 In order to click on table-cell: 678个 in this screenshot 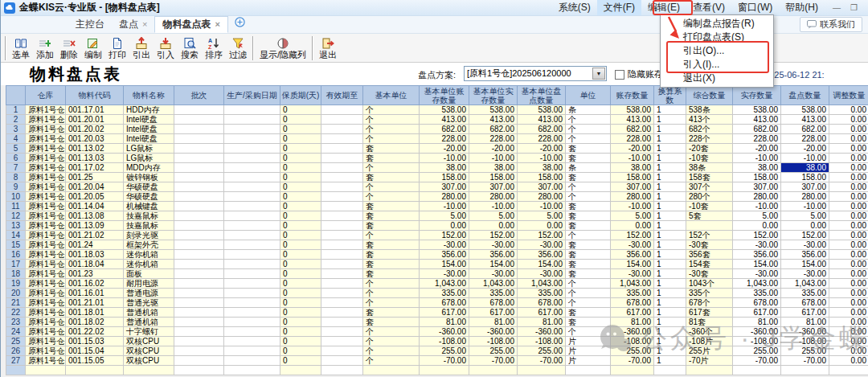, I will do `click(710, 303)`.